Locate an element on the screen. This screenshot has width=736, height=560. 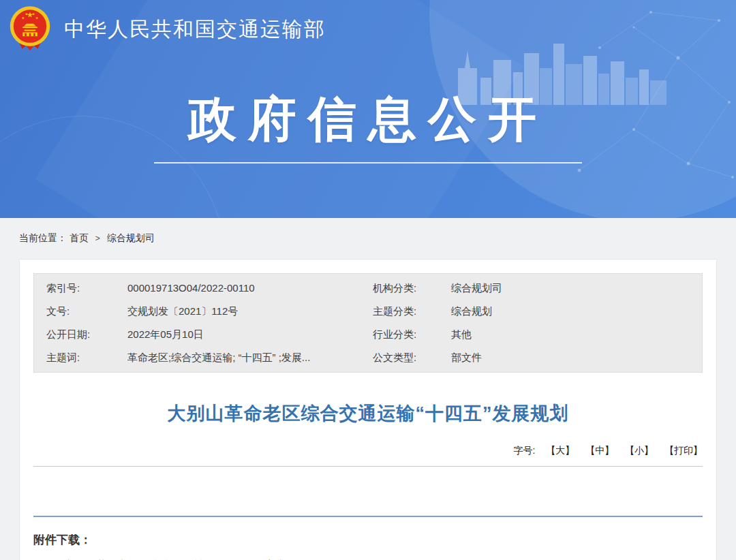
site-name: 中华人民共和国交通运输部 is located at coordinates (195, 30).